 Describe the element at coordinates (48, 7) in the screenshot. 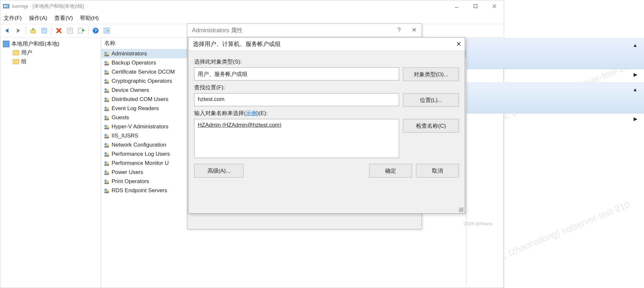

I see `window-title: lusrmgr - [本地用户和组(本地)\组]` at that location.